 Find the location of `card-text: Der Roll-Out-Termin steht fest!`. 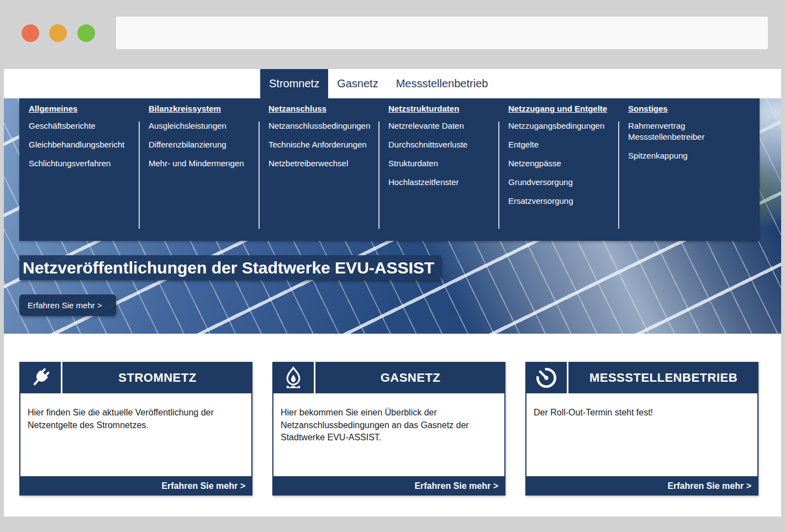

card-text: Der Roll-Out-Termin steht fest! is located at coordinates (642, 413).